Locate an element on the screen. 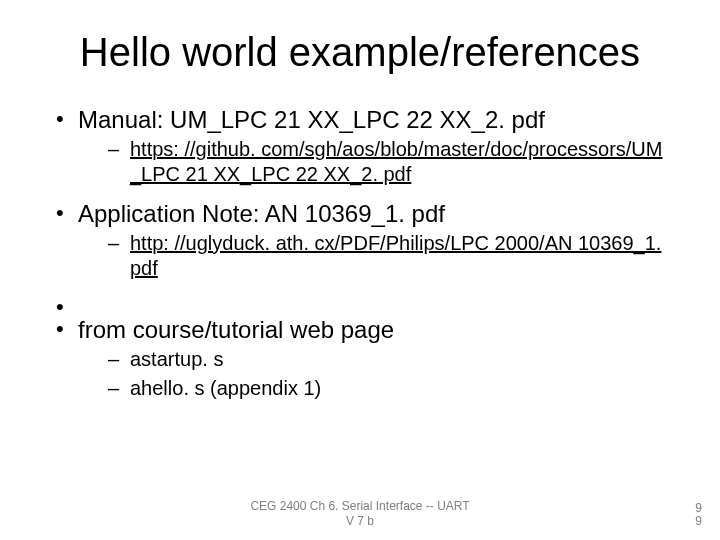 The height and width of the screenshot is (540, 720). page-number-top: 9 is located at coordinates (698, 508).